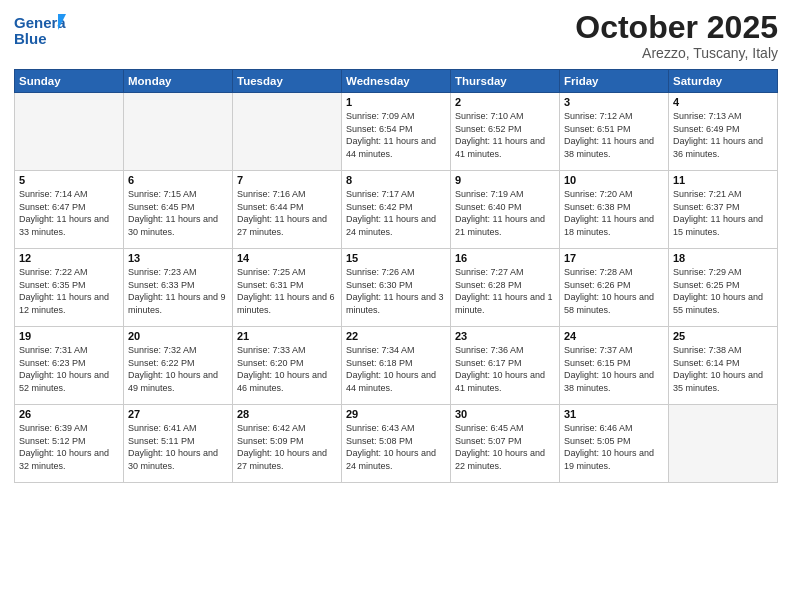 The height and width of the screenshot is (612, 792). I want to click on day-number: 10, so click(614, 180).